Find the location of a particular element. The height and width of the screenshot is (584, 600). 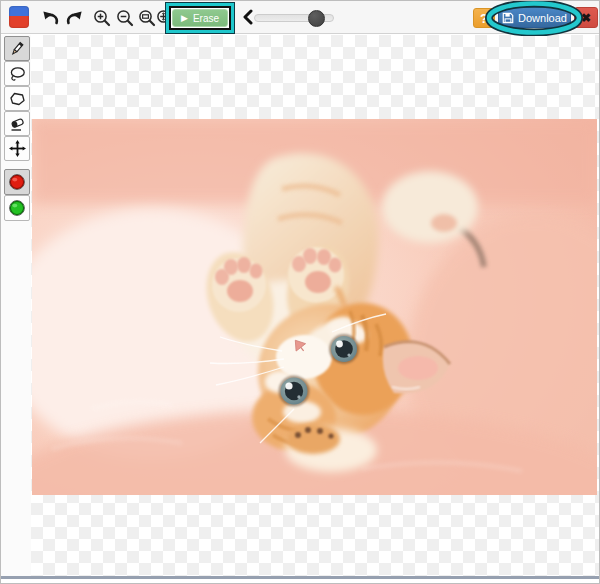

collapse-panel-button is located at coordinates (248, 18).